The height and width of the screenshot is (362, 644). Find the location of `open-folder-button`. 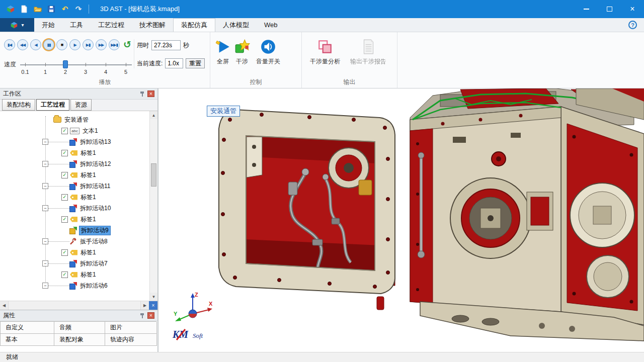

open-folder-button is located at coordinates (38, 9).